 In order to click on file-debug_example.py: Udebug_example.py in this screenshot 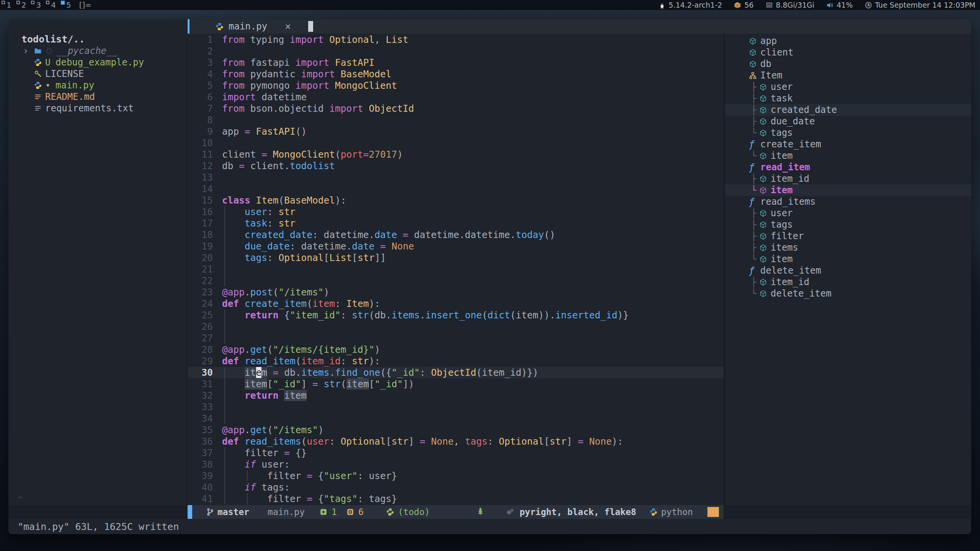, I will do `click(98, 62)`.